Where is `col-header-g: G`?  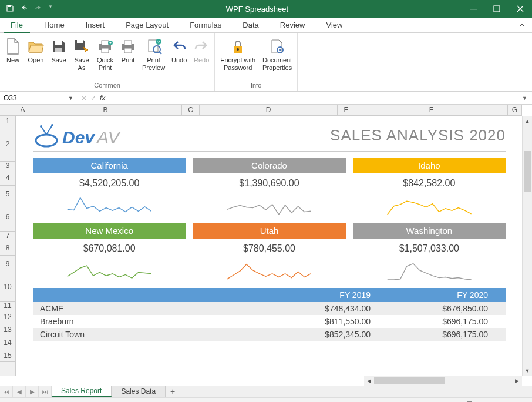 col-header-g: G is located at coordinates (515, 110).